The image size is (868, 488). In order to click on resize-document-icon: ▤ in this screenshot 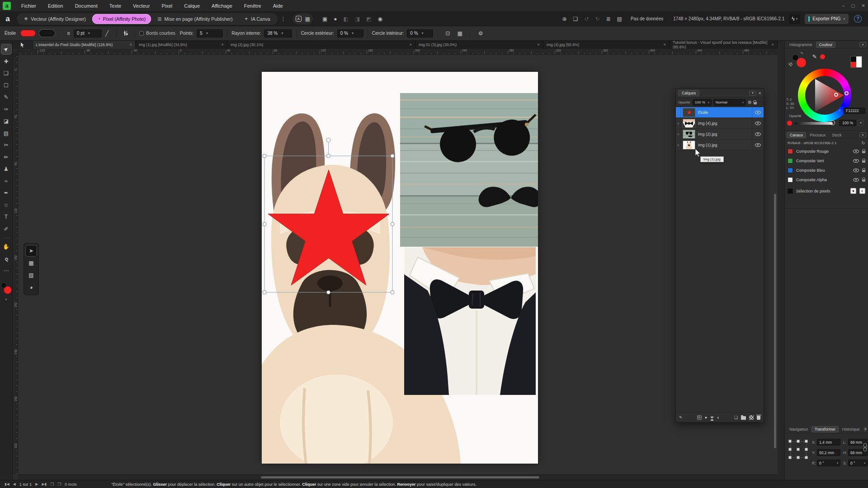, I will do `click(619, 19)`.